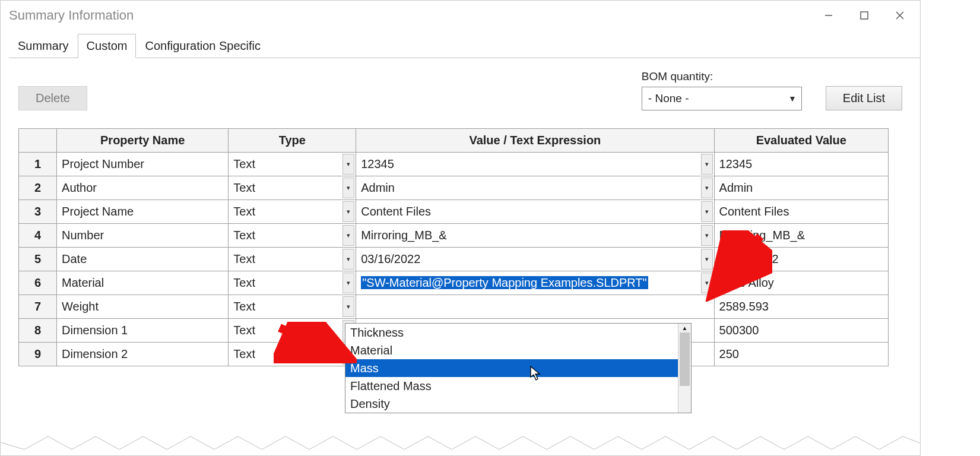 The height and width of the screenshot is (456, 980). Describe the element at coordinates (142, 283) in the screenshot. I see `property-name-cell: Material` at that location.